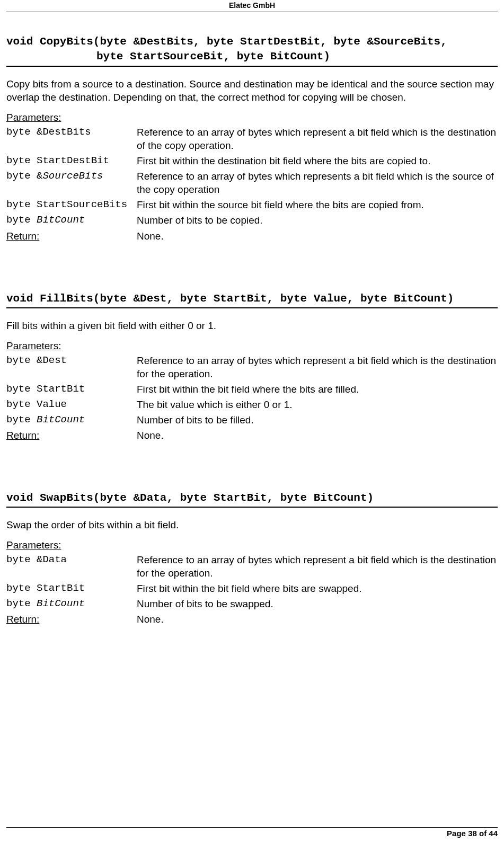  I want to click on param-row: byte Value The bit value which is either…, so click(252, 405).